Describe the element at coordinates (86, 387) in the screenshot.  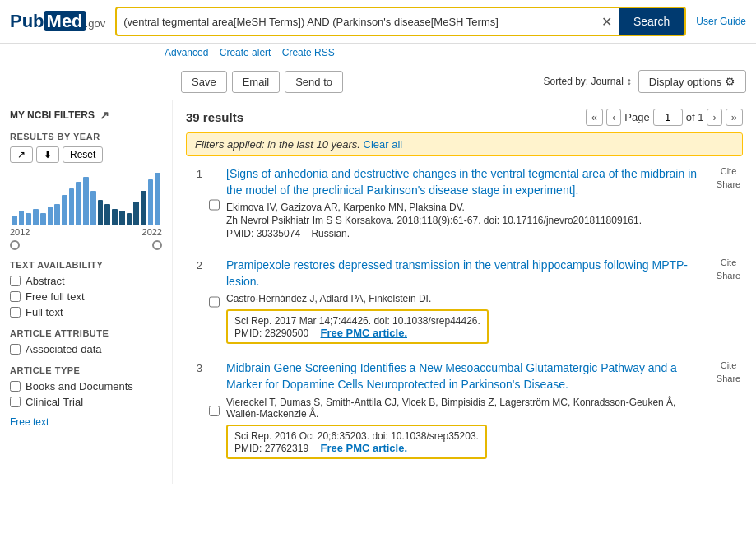
I see `books-documents-filter: Books and Documents` at that location.